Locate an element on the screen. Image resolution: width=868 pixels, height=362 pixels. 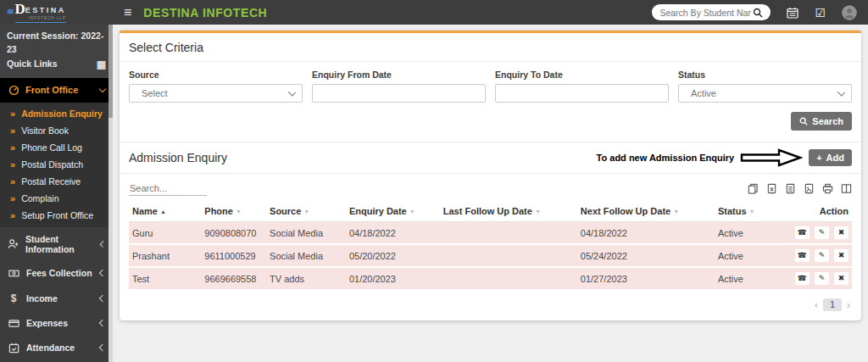
sidebar-item-income: $ Income is located at coordinates (56, 298).